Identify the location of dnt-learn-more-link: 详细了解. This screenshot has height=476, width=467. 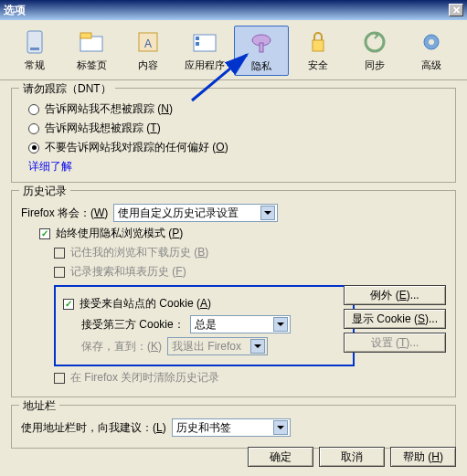
(238, 166).